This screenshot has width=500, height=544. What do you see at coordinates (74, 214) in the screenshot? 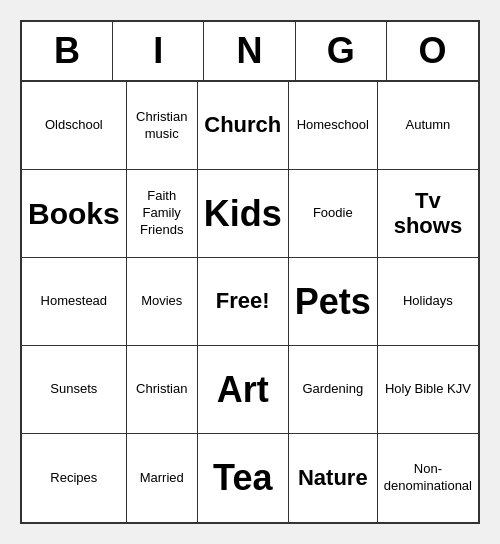
I see `cell-r1-c0: Books` at bounding box center [74, 214].